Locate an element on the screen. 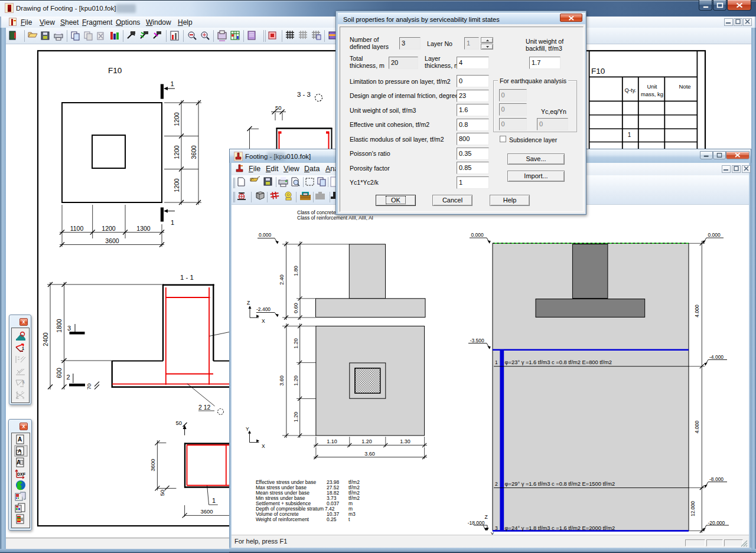 This screenshot has width=756, height=553. svg-text: -2.400 is located at coordinates (263, 309).